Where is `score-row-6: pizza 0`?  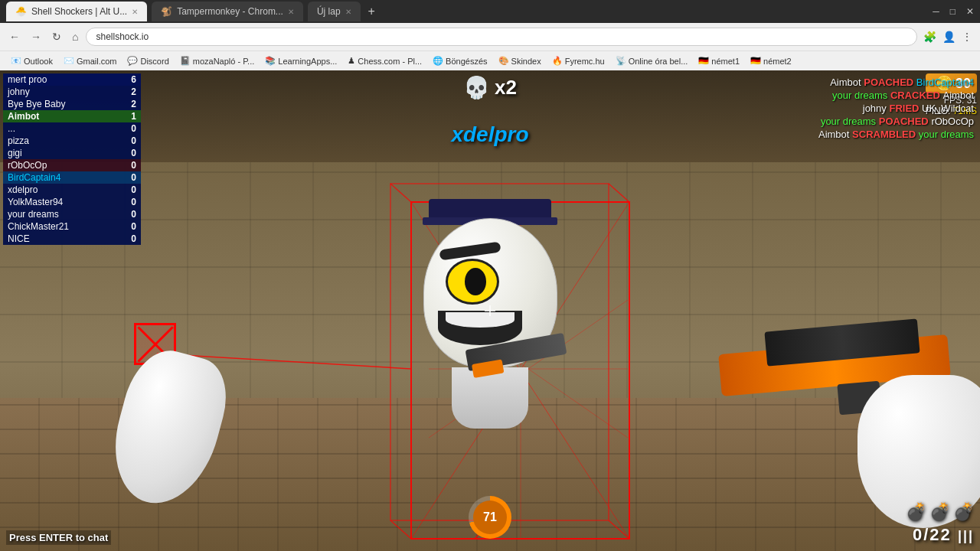 score-row-6: pizza 0 is located at coordinates (72, 141).